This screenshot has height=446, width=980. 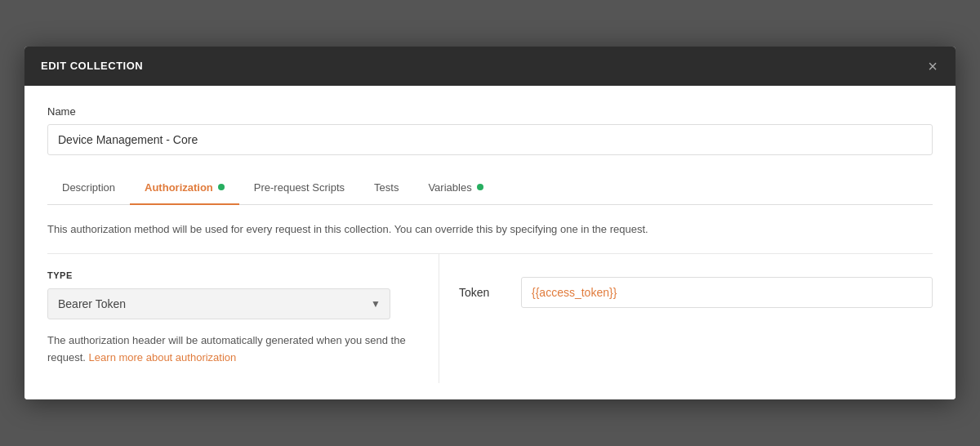 I want to click on tab-variables: Variables, so click(x=456, y=188).